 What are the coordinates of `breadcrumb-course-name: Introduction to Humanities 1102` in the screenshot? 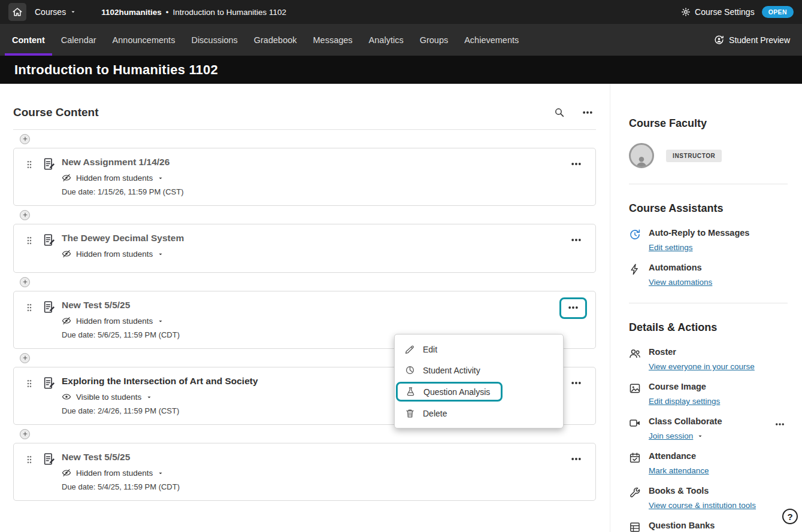 It's located at (229, 12).